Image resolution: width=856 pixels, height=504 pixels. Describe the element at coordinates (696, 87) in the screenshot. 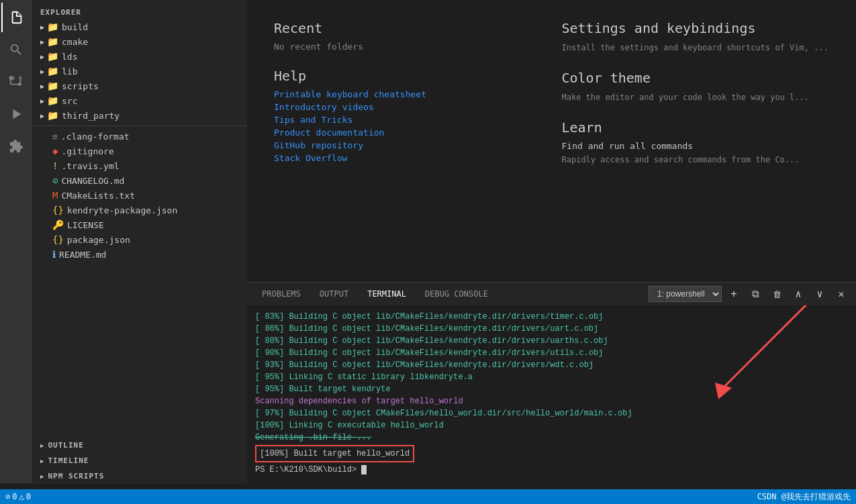

I see `welcome-color-theme-section: Color theme Make the editor and your cod…` at that location.